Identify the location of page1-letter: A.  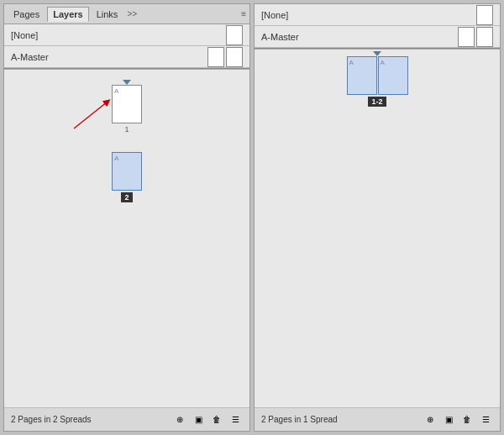
(116, 91).